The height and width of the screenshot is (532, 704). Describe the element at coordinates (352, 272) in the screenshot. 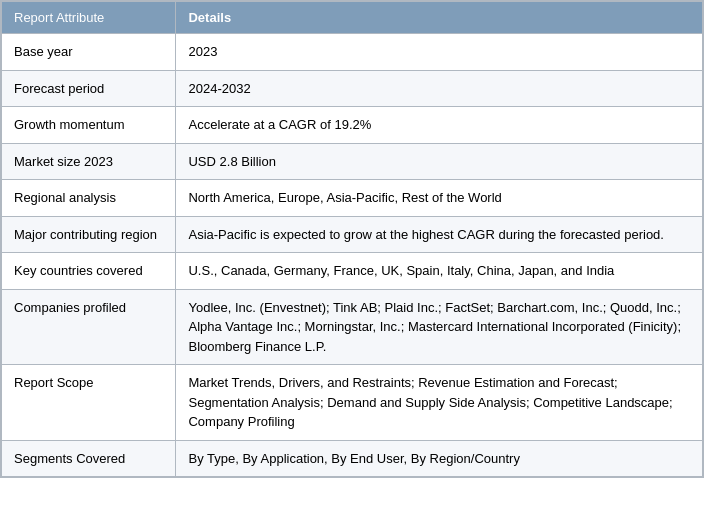

I see `table-row: Key countries coveredU.S., Canada, Germa…` at that location.